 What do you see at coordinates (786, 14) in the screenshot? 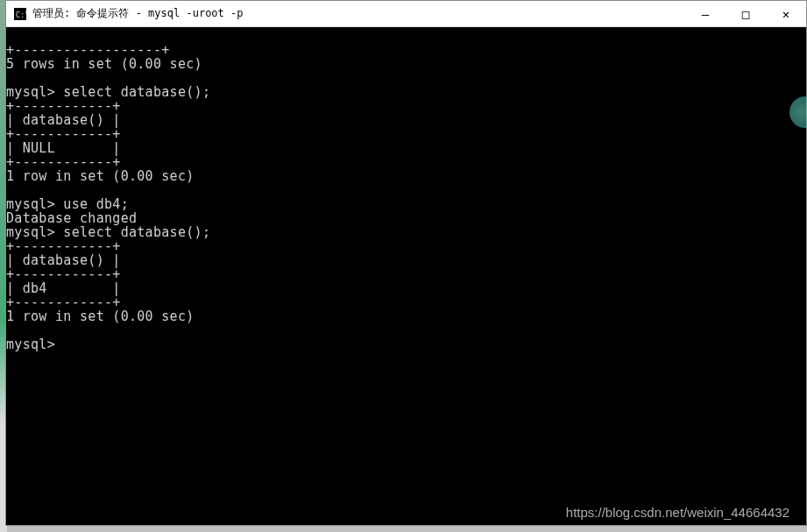
I see `close-button: ✕` at bounding box center [786, 14].